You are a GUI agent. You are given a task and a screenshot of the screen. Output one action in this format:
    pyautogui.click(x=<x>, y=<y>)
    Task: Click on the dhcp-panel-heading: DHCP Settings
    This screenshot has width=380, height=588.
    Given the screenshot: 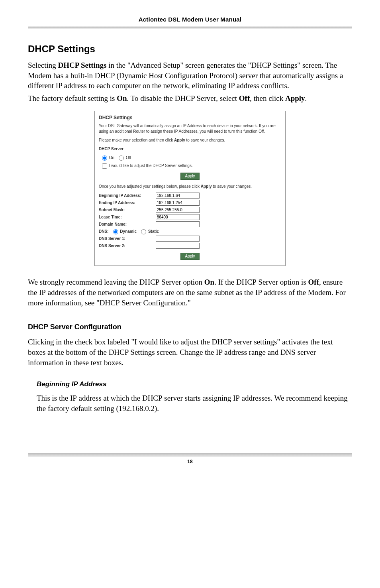 What is the action you would take?
    pyautogui.click(x=190, y=118)
    